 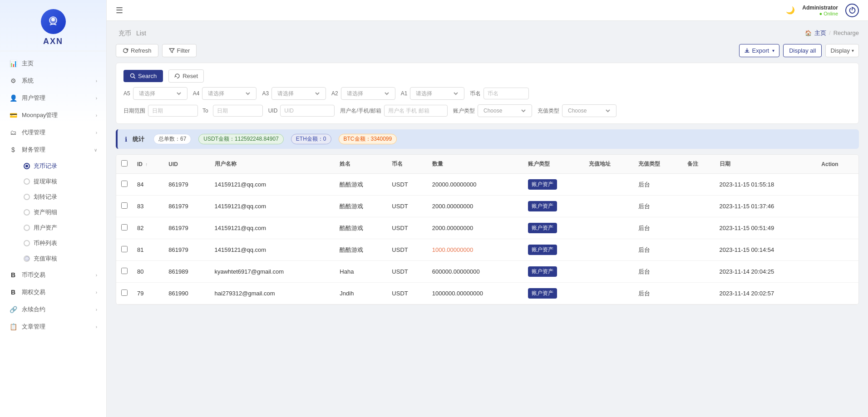 What do you see at coordinates (307, 111) in the screenshot?
I see `uid-input` at bounding box center [307, 111].